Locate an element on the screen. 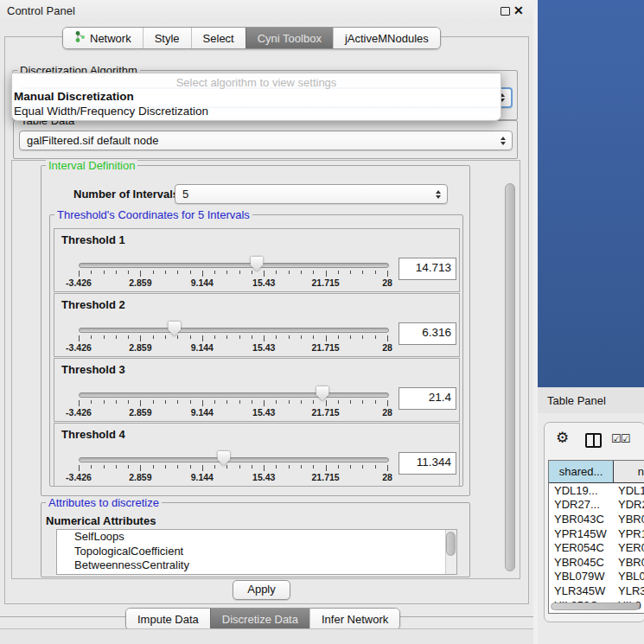 The image size is (644, 644). table-cell: YDR27... is located at coordinates (581, 505).